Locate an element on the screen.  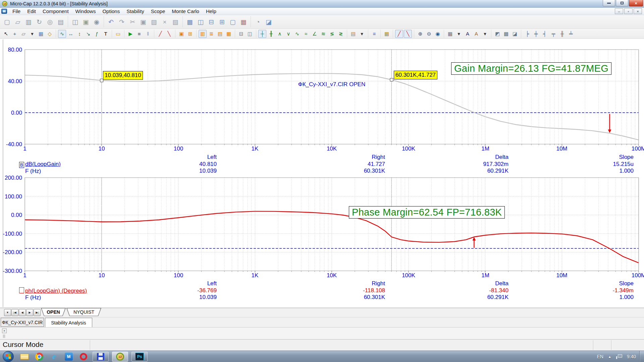
formula-tool-button: ƒ is located at coordinates (97, 34).